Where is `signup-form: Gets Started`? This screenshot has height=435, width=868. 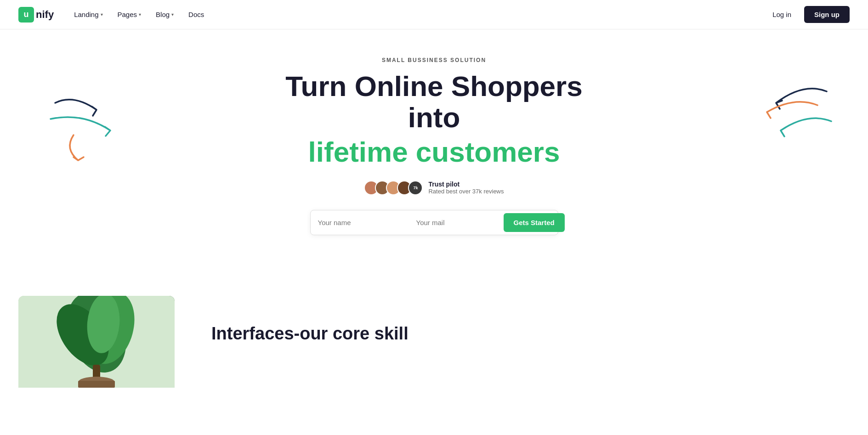 signup-form: Gets Started is located at coordinates (434, 222).